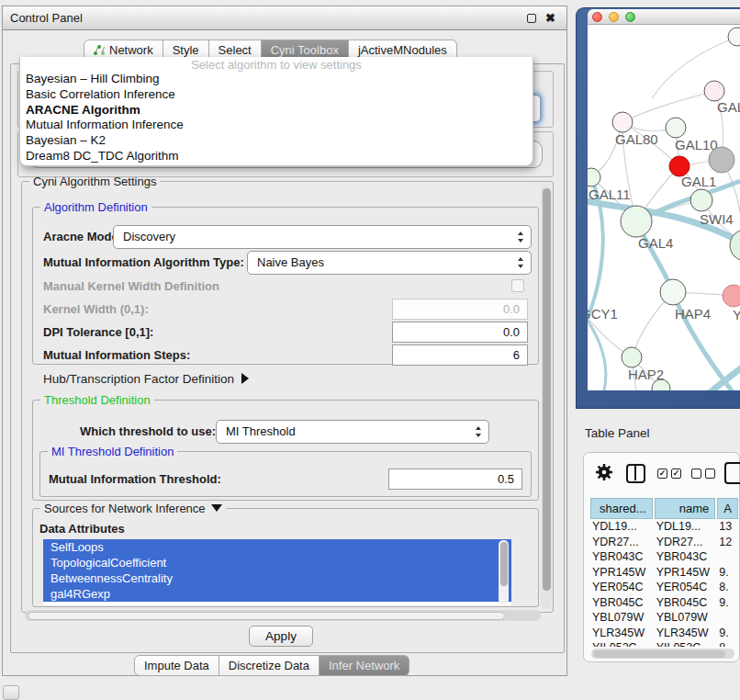  What do you see at coordinates (277, 572) in the screenshot?
I see `data-attributes-list: SelfLoopsTopologicalCoefficientBetweenne…` at bounding box center [277, 572].